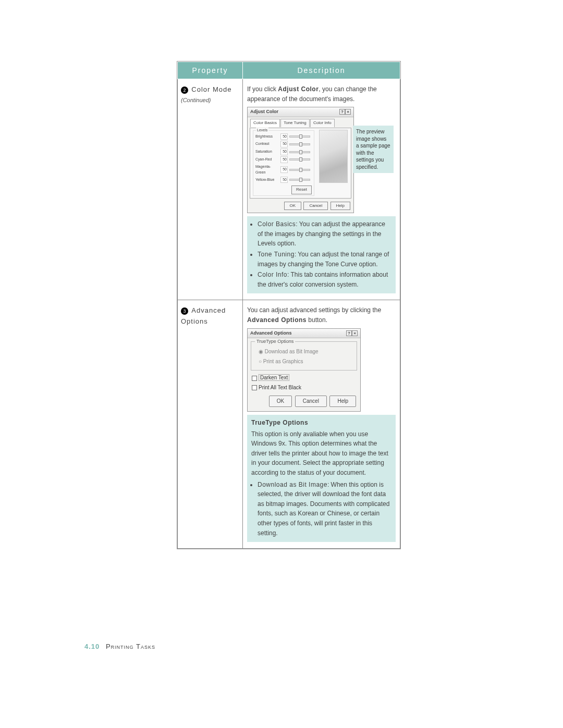 The image size is (563, 728). Describe the element at coordinates (324, 279) in the screenshot. I see `list-item: Color Info: This tab contains informatio…` at that location.